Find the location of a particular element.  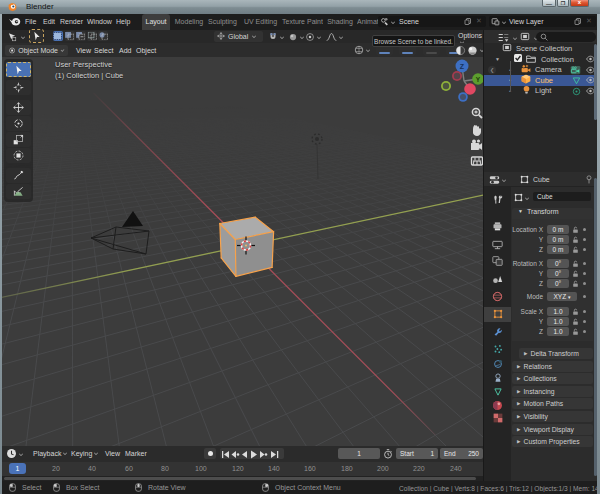

svg-text: Z is located at coordinates (462, 66).